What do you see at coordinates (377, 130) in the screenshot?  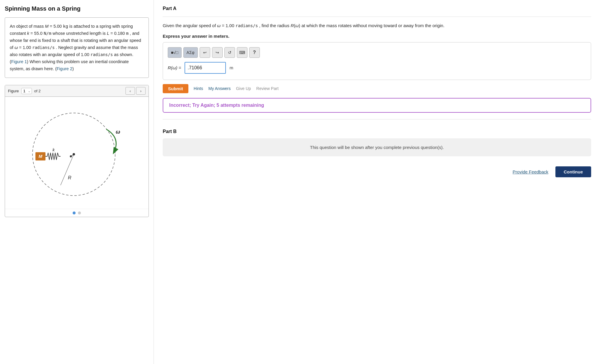 I see `part-b-heading: Part B` at bounding box center [377, 130].